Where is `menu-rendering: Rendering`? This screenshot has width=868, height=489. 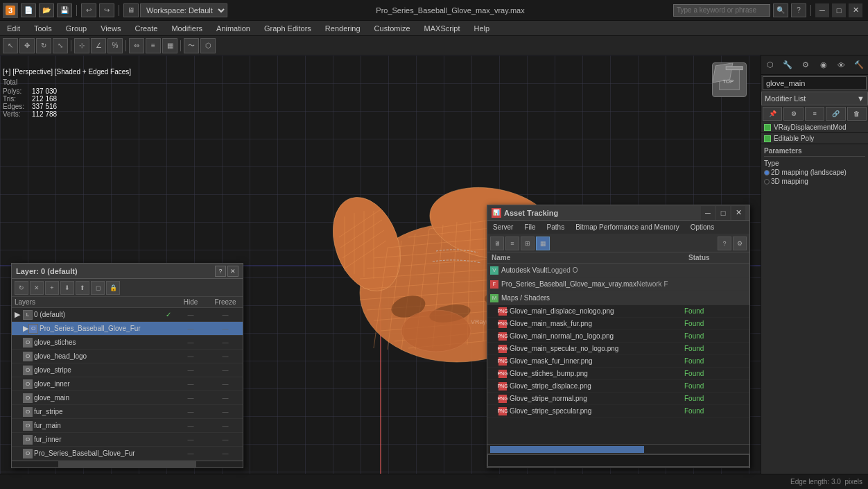 menu-rendering: Rendering is located at coordinates (342, 28).